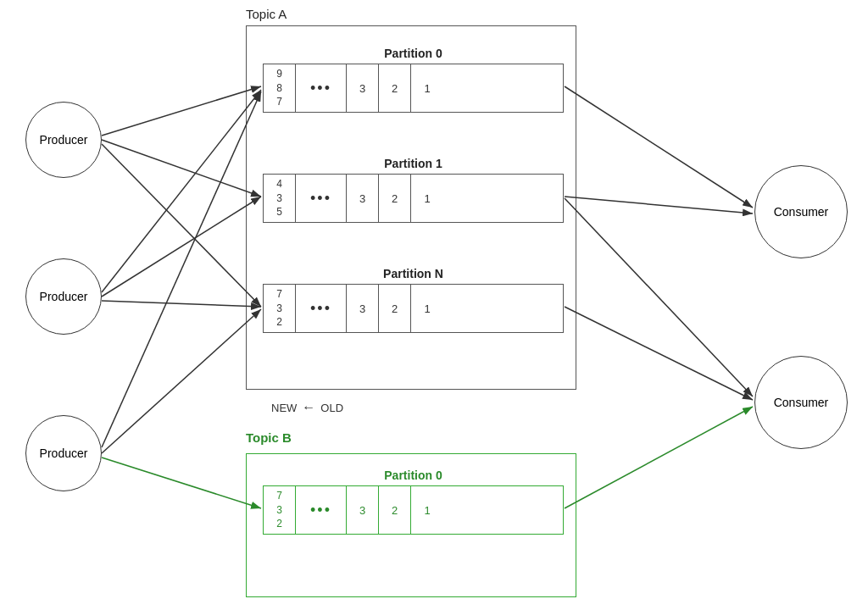 The width and height of the screenshot is (868, 610). I want to click on old-label: OLD, so click(332, 408).